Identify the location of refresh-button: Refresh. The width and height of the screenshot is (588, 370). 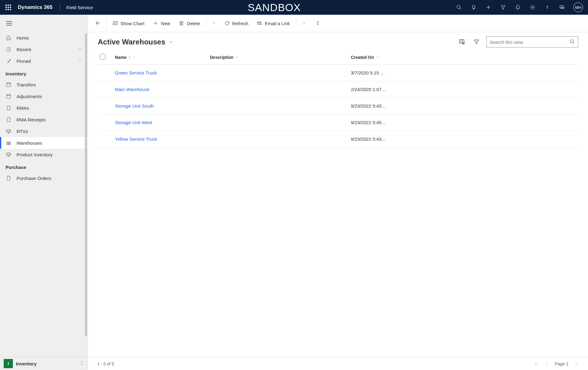
(237, 23).